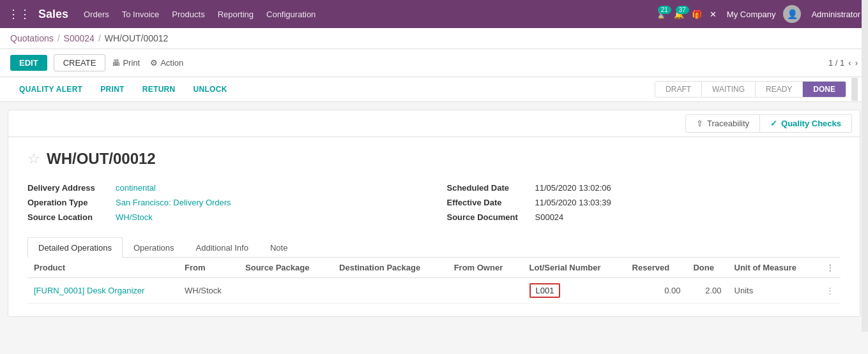 This screenshot has height=354, width=868. Describe the element at coordinates (137, 38) in the screenshot. I see `breadcrumb-current: WH/OUT/00012` at that location.